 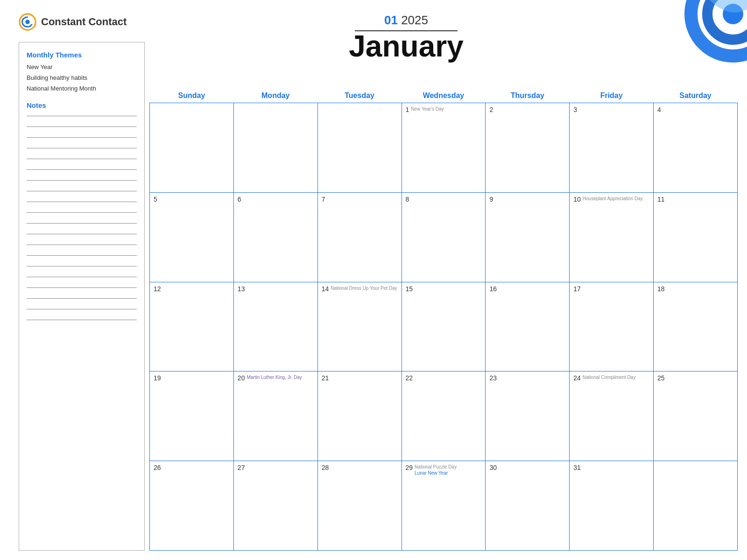 What do you see at coordinates (408, 110) in the screenshot?
I see `day-number: 1` at bounding box center [408, 110].